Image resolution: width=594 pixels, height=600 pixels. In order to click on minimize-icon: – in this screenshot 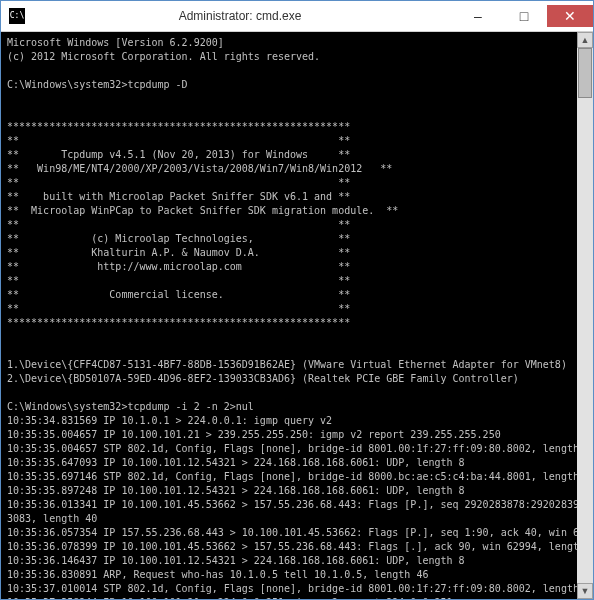, I will do `click(478, 16)`.